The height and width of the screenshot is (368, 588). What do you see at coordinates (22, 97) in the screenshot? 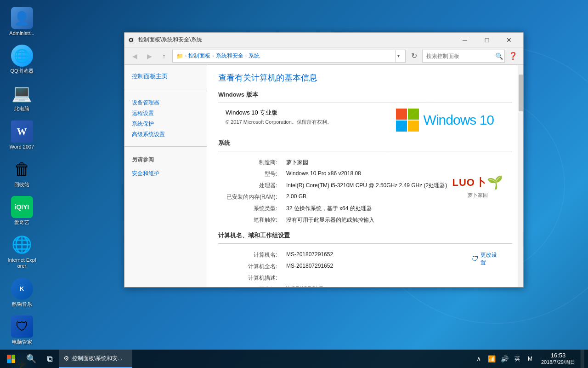
I see `desktop-icon-computer: 💻 此电脑` at bounding box center [22, 97].